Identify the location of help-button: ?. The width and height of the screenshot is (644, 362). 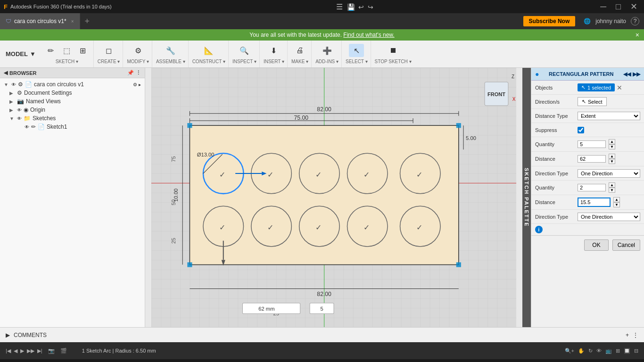
(635, 21).